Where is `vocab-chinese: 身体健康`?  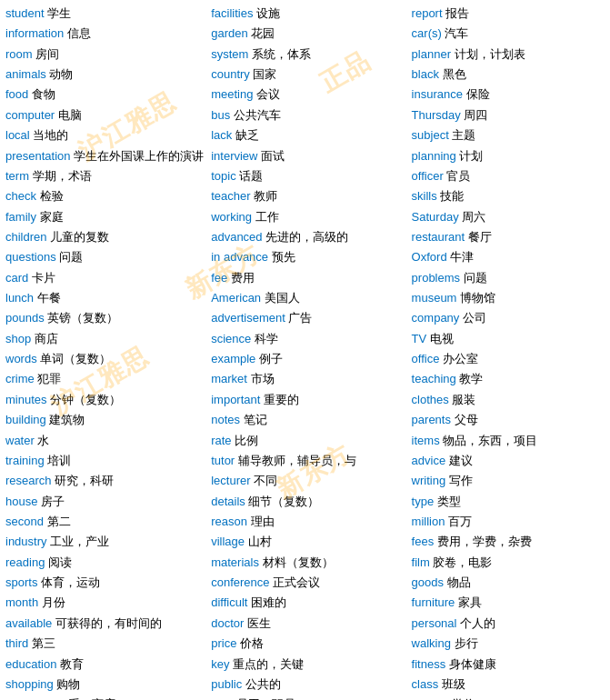
vocab-chinese: 身体健康 is located at coordinates (473, 664).